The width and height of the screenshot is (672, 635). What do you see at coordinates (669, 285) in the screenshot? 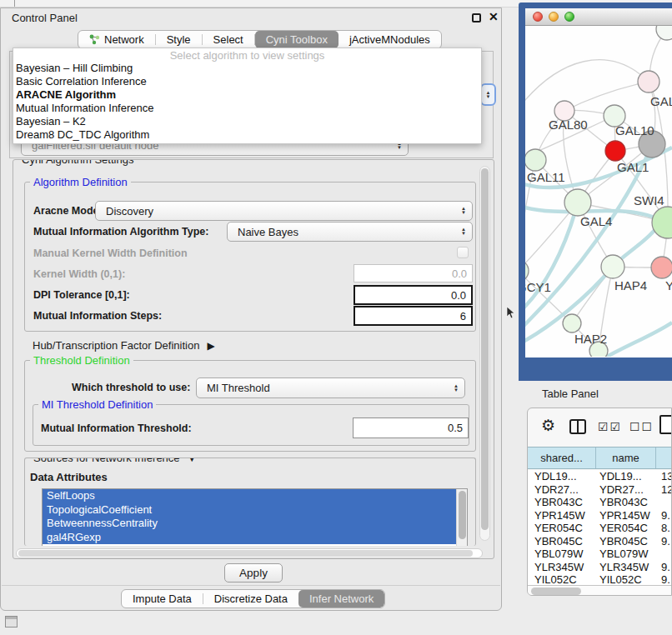
I see `node-label: Y` at bounding box center [669, 285].